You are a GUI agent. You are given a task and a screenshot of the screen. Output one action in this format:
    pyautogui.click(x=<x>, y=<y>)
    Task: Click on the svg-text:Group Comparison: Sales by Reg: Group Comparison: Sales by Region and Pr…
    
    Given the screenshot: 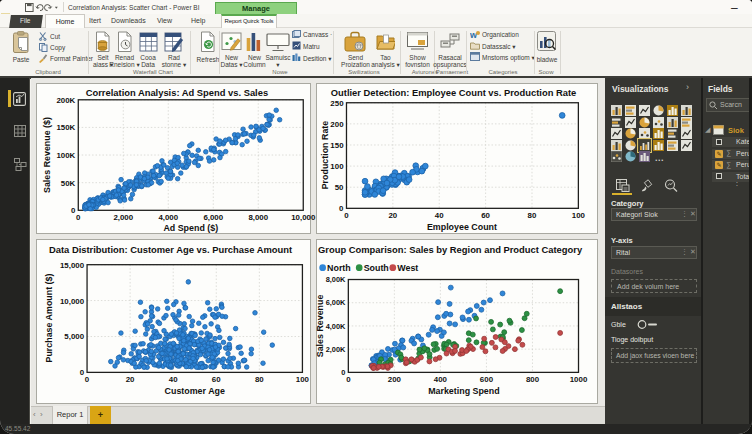 What is the action you would take?
    pyautogui.click(x=450, y=250)
    